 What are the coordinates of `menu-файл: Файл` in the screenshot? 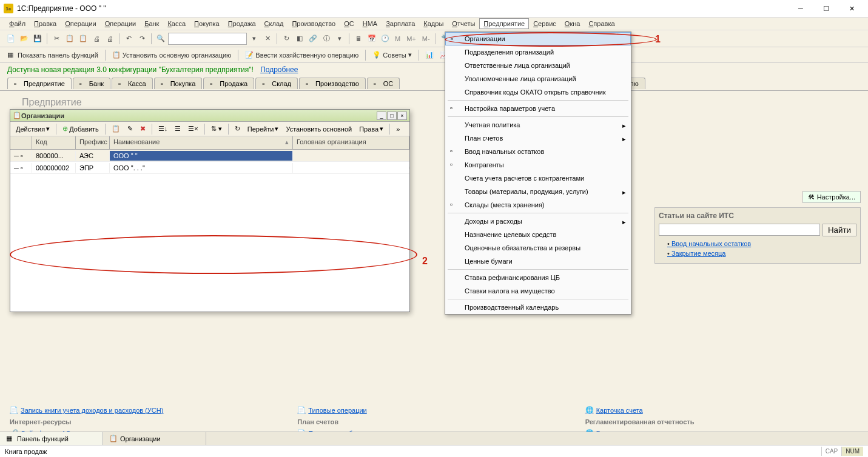 It's located at (17, 24).